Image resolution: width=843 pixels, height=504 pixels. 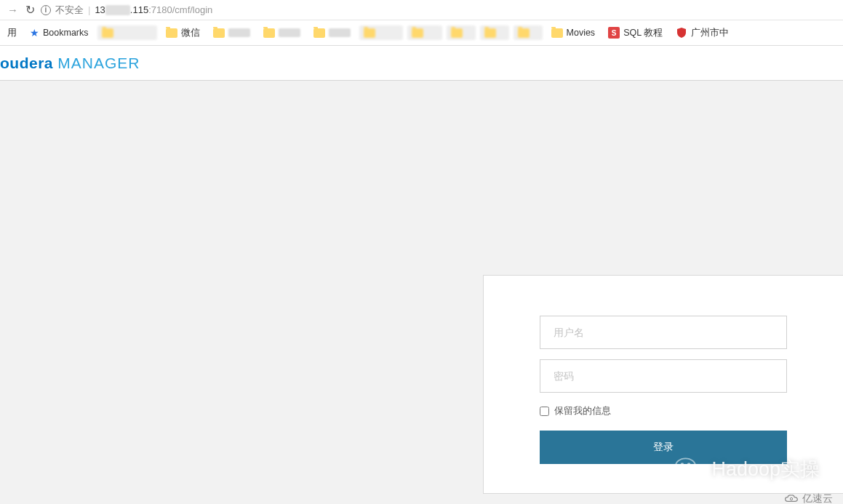 What do you see at coordinates (422, 10) in the screenshot?
I see `browser-address-bar: → ↻ i 不安全 | 13.115:7180/cmf/login` at bounding box center [422, 10].